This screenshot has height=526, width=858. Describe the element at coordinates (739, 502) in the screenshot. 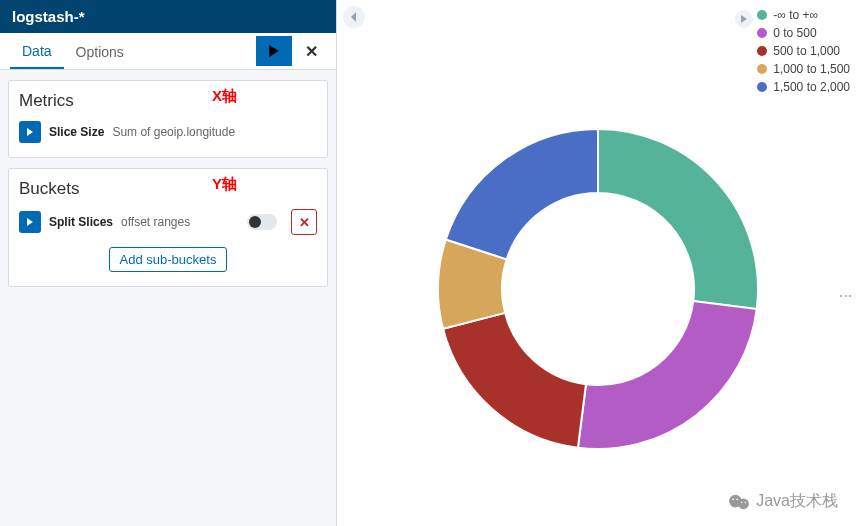

I see `wechat-icon` at that location.